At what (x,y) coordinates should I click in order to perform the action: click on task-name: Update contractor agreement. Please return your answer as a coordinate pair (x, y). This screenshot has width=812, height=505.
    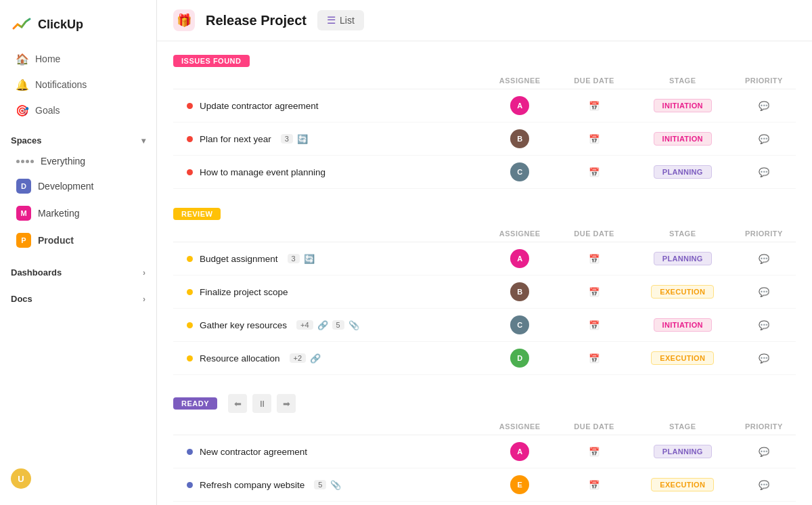
    Looking at the image, I should click on (259, 106).